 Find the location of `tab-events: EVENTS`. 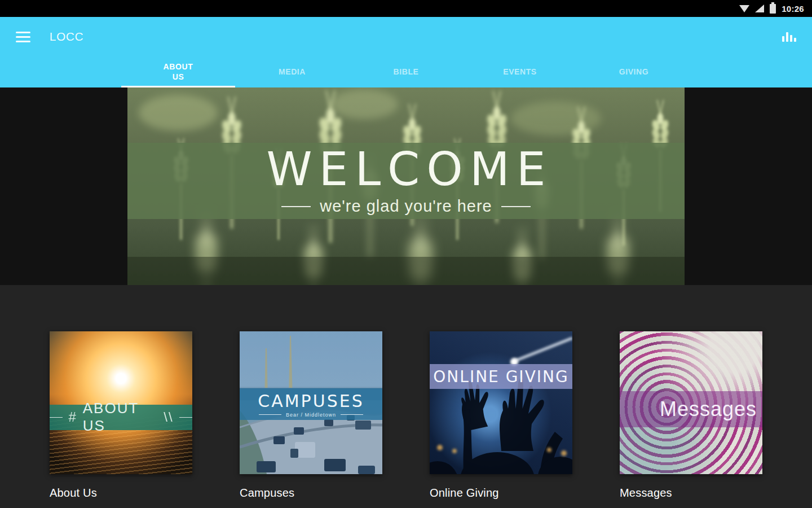

tab-events: EVENTS is located at coordinates (520, 72).